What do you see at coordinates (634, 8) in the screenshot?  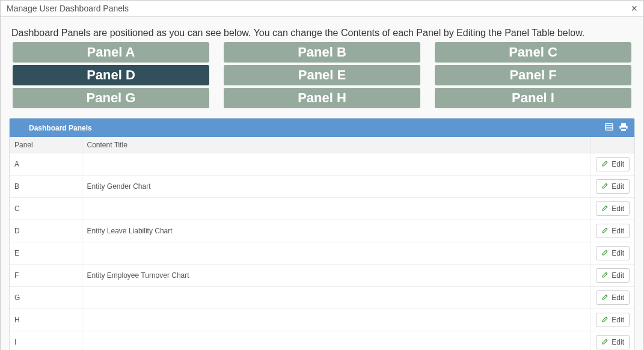 I see `close-icon: ×` at bounding box center [634, 8].